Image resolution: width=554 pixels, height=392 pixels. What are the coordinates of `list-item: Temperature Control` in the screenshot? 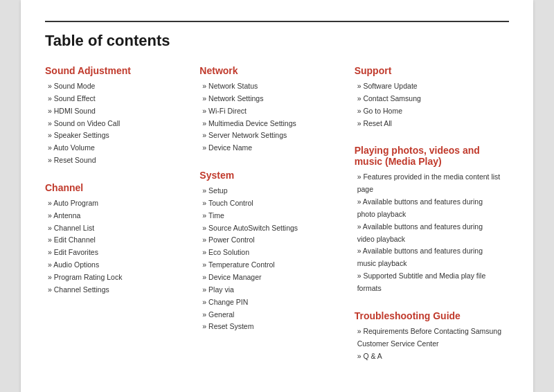 It's located at (273, 265).